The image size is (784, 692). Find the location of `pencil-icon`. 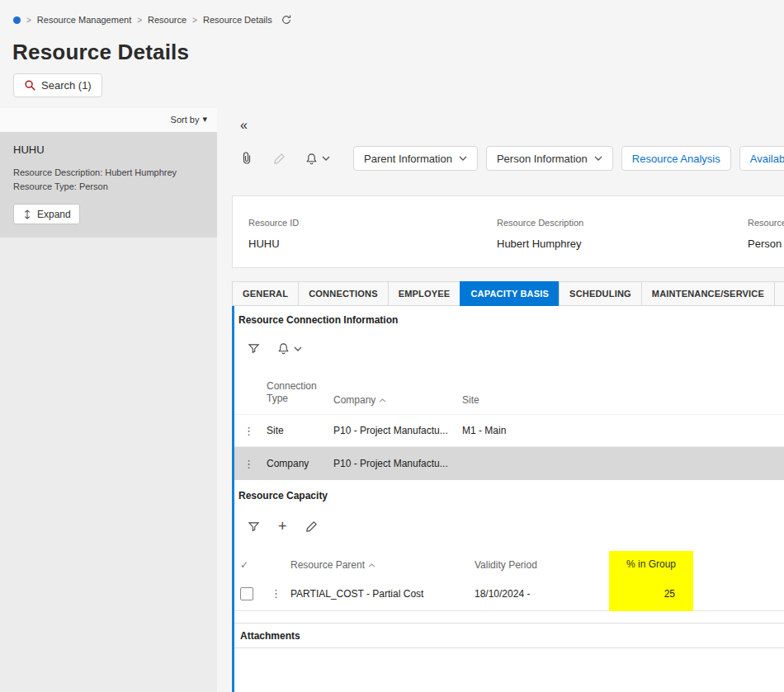

pencil-icon is located at coordinates (279, 158).